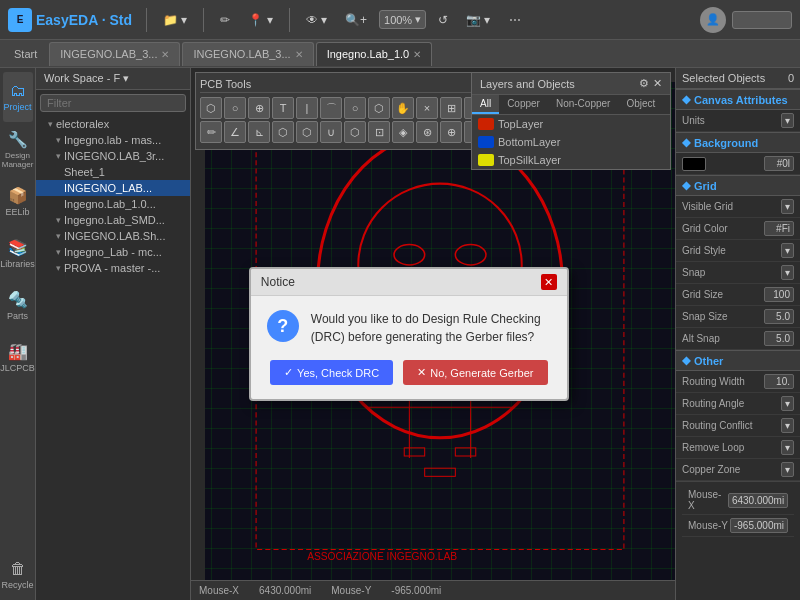  I want to click on layers-tab-noncopper: Non-Copper, so click(583, 104).